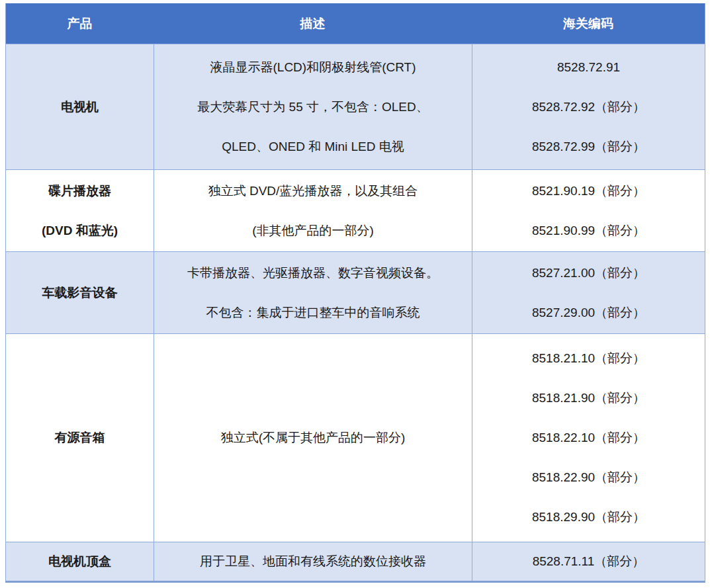 The width and height of the screenshot is (710, 588). Describe the element at coordinates (588, 107) in the screenshot. I see `hs-codes-cell: 8528.72.91 8528.72.92（部分） 8528.72.99（部分）` at that location.